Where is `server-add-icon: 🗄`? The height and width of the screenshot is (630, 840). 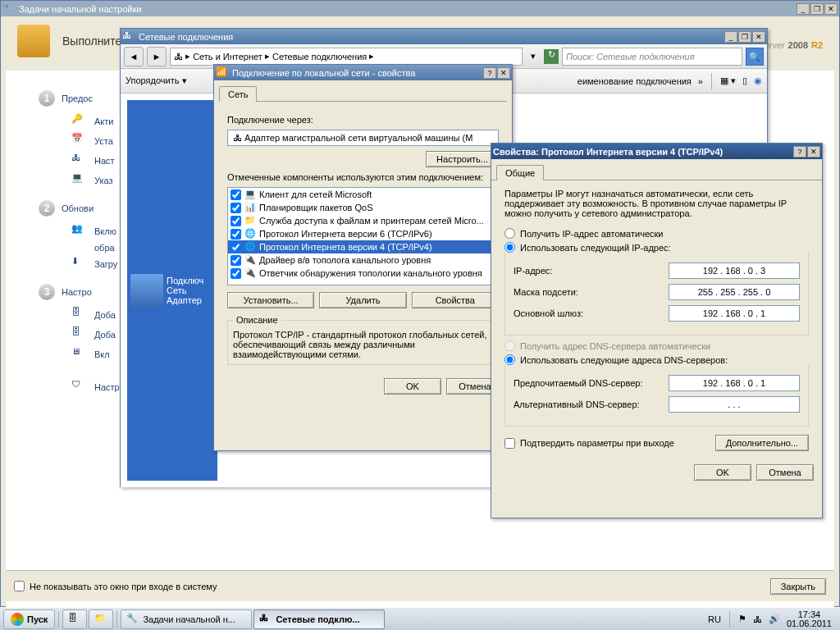 server-add-icon: 🗄 is located at coordinates (80, 315).